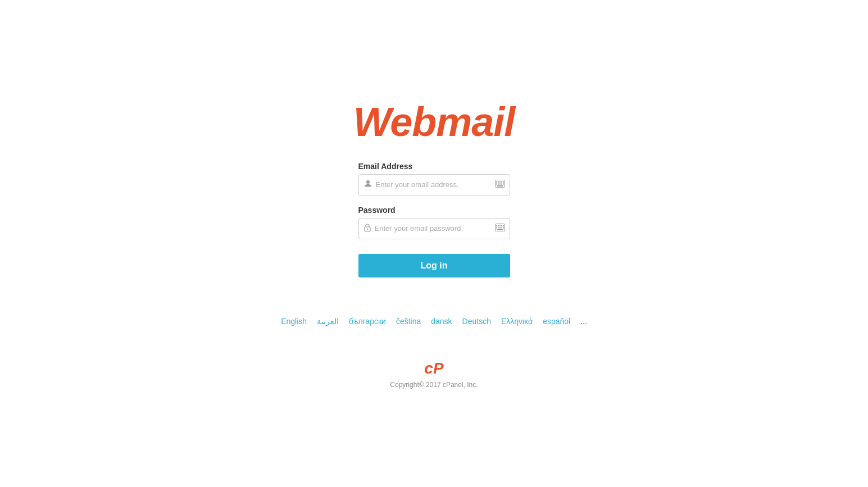  What do you see at coordinates (434, 385) in the screenshot?
I see `copyright-text: Copyright© 2017 cPanel, Inc.` at bounding box center [434, 385].